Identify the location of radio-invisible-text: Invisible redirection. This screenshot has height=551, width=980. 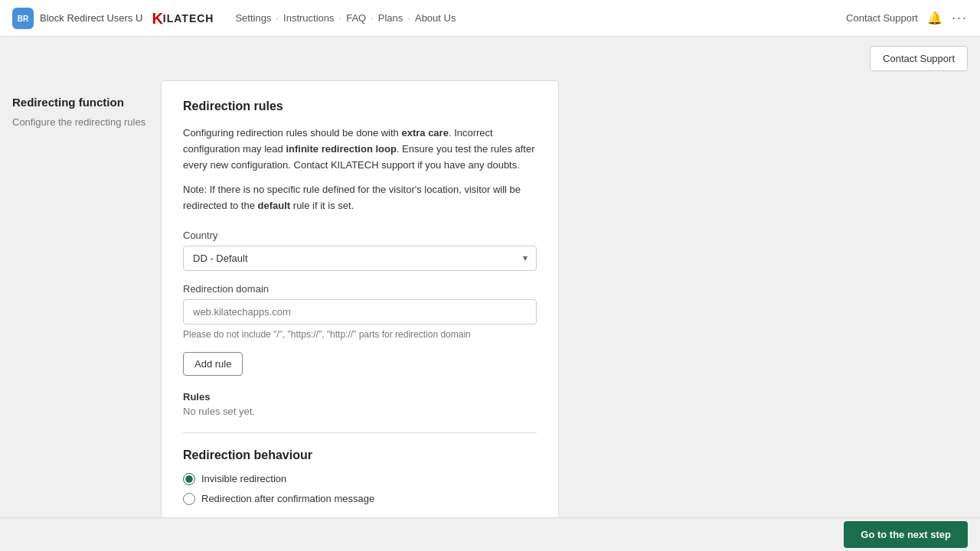
(243, 479).